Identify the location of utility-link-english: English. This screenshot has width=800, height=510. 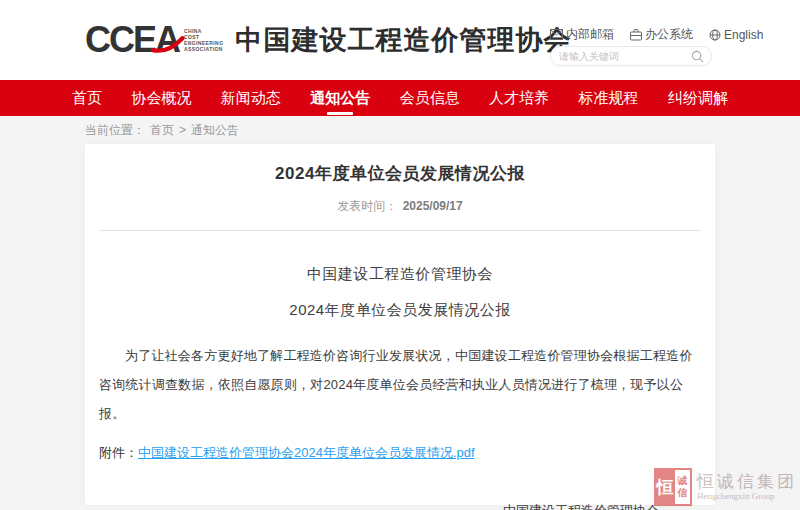
(736, 34).